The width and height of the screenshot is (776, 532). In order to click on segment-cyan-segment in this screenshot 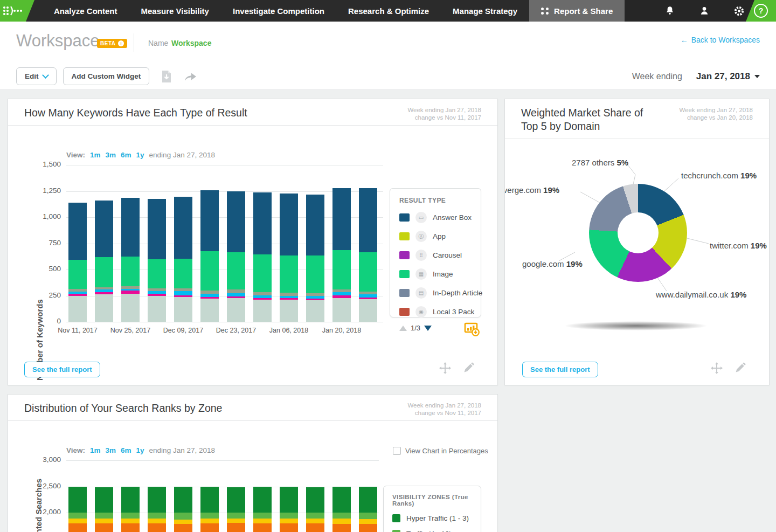, I will do `click(183, 293)`.